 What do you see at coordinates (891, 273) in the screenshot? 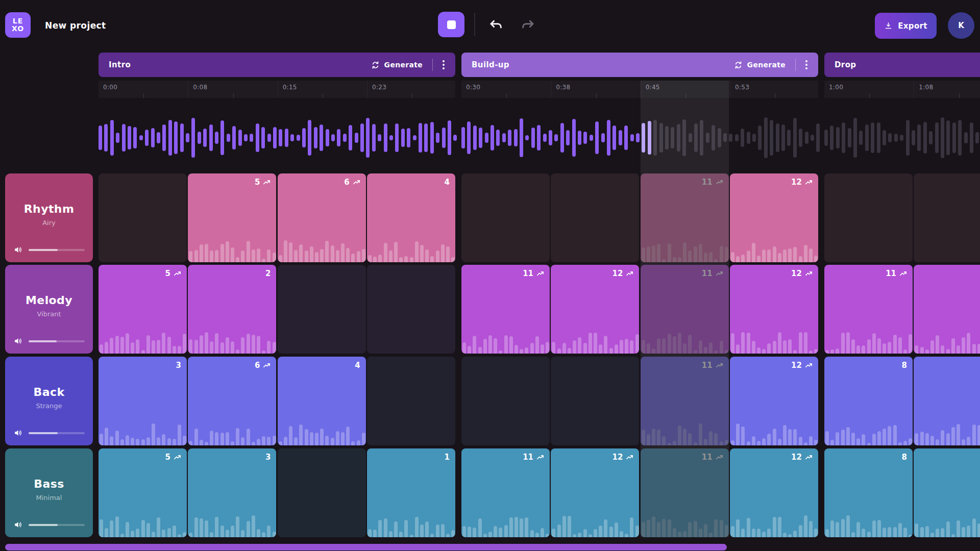
I see `clip-number: 11` at bounding box center [891, 273].